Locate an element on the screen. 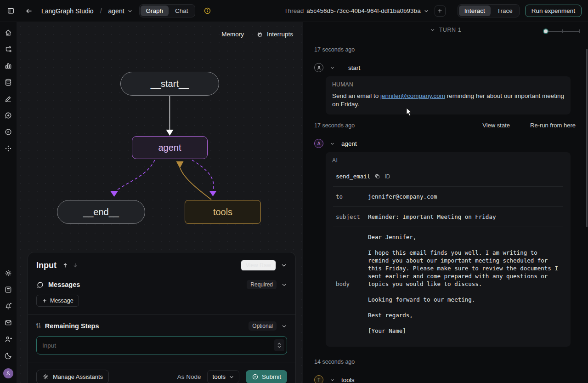 The image size is (588, 383). manage-assistants-button: Manage Assistants is located at coordinates (73, 376).